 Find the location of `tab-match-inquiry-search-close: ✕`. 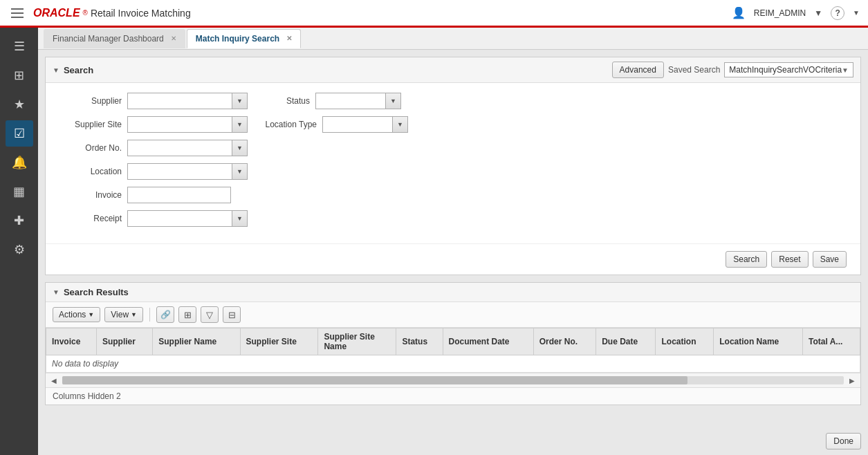

tab-match-inquiry-search-close: ✕ is located at coordinates (289, 39).